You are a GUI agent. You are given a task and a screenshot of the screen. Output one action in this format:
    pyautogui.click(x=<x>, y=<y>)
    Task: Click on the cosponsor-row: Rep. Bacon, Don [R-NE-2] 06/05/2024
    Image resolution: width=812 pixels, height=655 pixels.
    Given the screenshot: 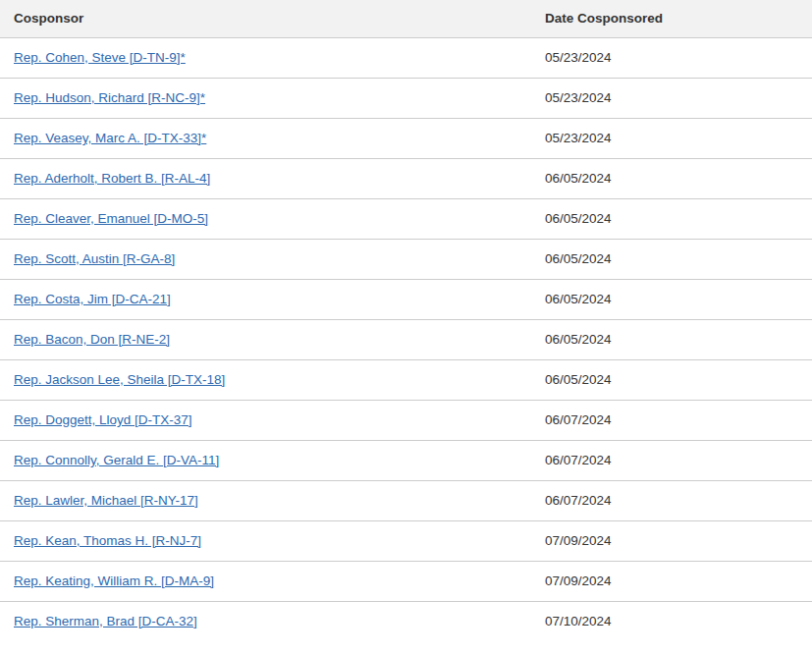 What is the action you would take?
    pyautogui.click(x=406, y=340)
    